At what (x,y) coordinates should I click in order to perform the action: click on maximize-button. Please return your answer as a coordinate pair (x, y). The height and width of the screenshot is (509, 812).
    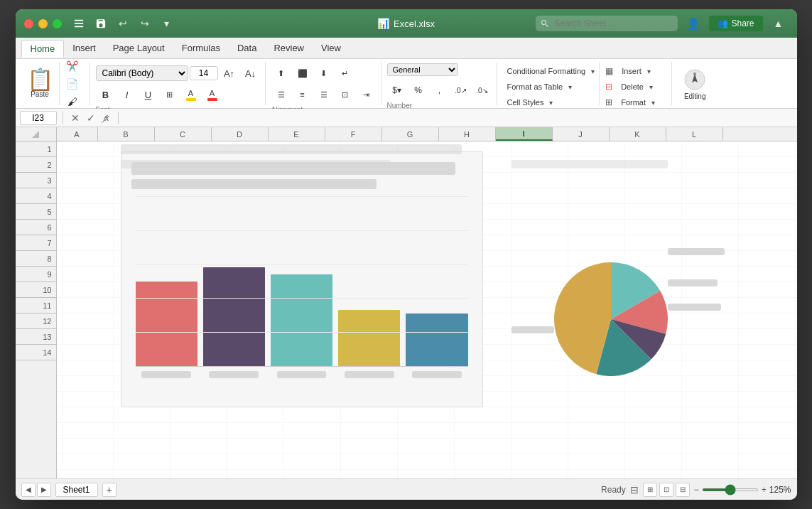
    Looking at the image, I should click on (57, 24).